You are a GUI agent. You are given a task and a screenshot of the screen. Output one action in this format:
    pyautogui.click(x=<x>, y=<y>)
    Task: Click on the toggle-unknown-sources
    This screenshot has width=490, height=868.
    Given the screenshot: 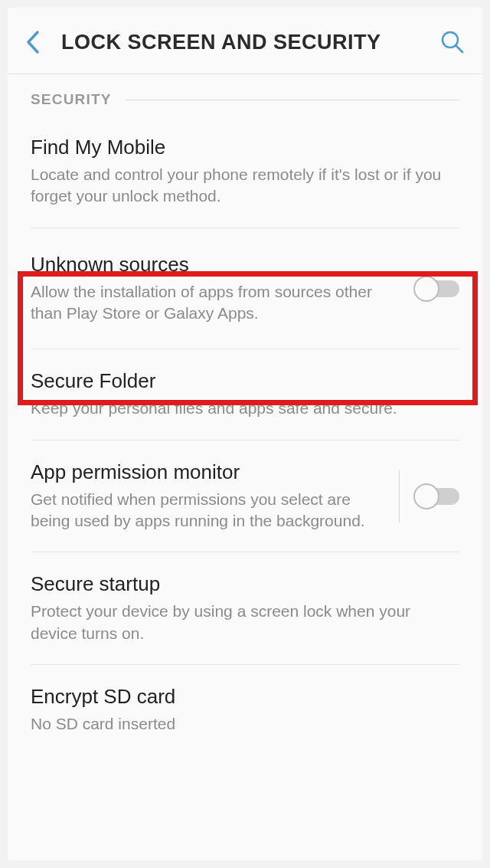 What is the action you would take?
    pyautogui.click(x=436, y=289)
    